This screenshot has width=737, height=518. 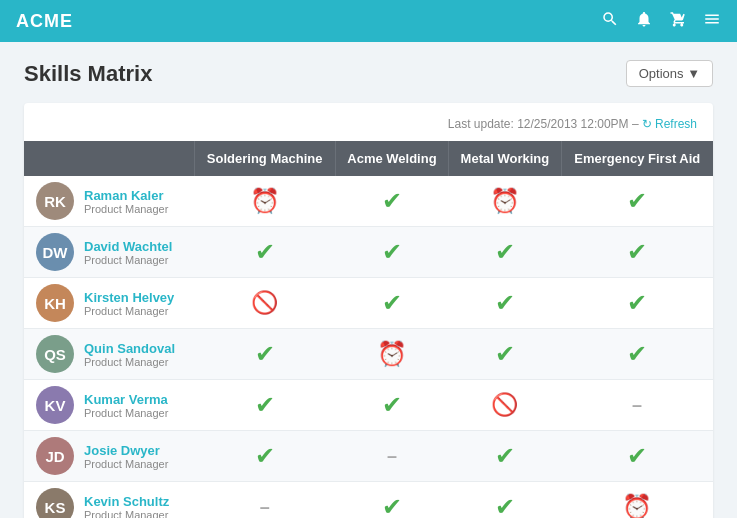 I want to click on last-update-bar: Last update: 12/25/2013 12:00PM – ↻Refre…, so click(x=368, y=129).